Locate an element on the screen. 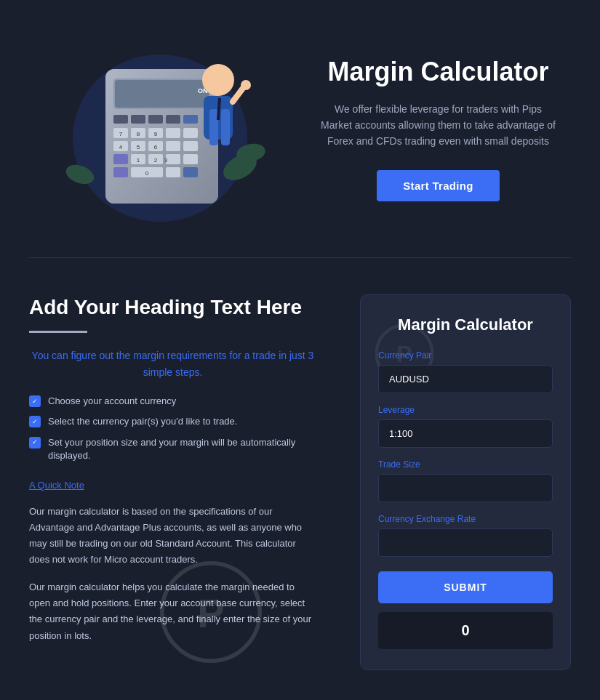 This screenshot has width=600, height=700. result-display: 0 is located at coordinates (465, 631).